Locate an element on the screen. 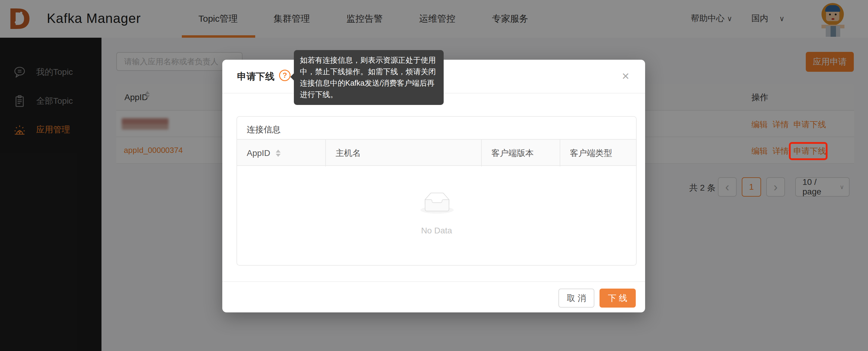 This screenshot has height=351, width=868. col-header-client-version: 客户端版本 is located at coordinates (520, 153).